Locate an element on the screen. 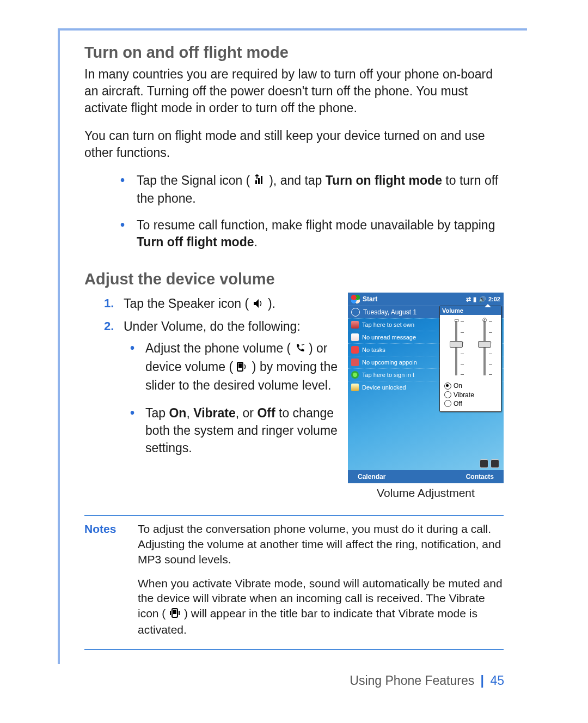 The height and width of the screenshot is (723, 588). notes-paragraph-1: To adjust the conversation phone volume,… is located at coordinates (321, 544).